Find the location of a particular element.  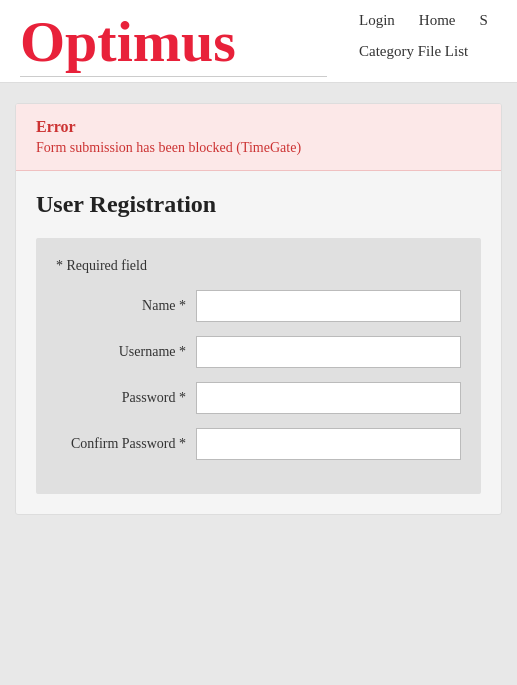

label-password: Password * is located at coordinates (126, 398).